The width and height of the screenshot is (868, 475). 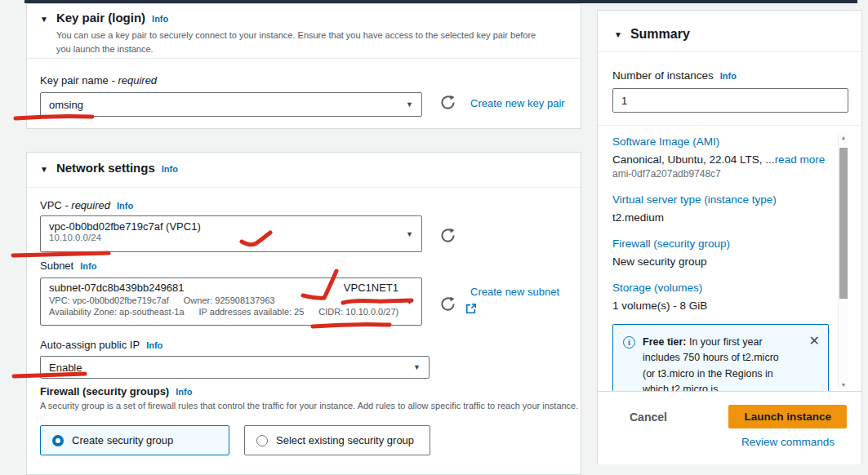 What do you see at coordinates (815, 362) in the screenshot?
I see `close-icon: ✕` at bounding box center [815, 362].